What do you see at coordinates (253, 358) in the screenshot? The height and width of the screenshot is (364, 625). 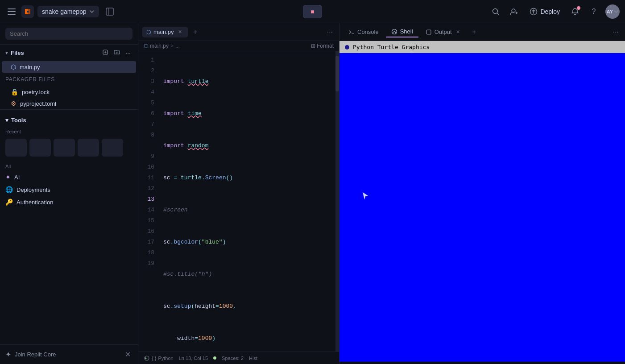 I see `hist-label: Hist` at bounding box center [253, 358].